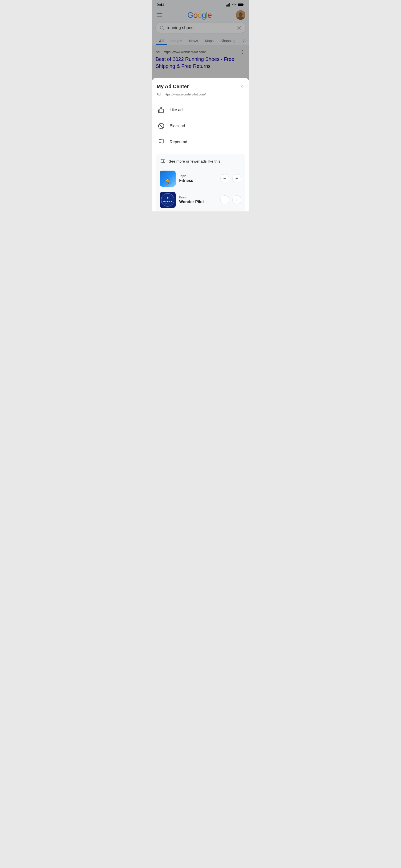  What do you see at coordinates (225, 179) in the screenshot?
I see `fitness-decrease-button` at bounding box center [225, 179].